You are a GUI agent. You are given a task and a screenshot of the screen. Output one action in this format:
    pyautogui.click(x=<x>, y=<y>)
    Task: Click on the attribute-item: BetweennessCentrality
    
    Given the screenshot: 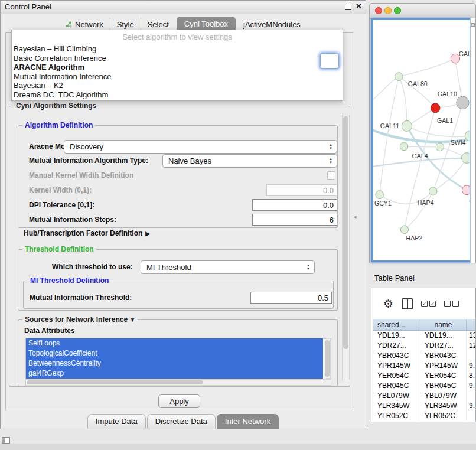 What is the action you would take?
    pyautogui.click(x=175, y=364)
    